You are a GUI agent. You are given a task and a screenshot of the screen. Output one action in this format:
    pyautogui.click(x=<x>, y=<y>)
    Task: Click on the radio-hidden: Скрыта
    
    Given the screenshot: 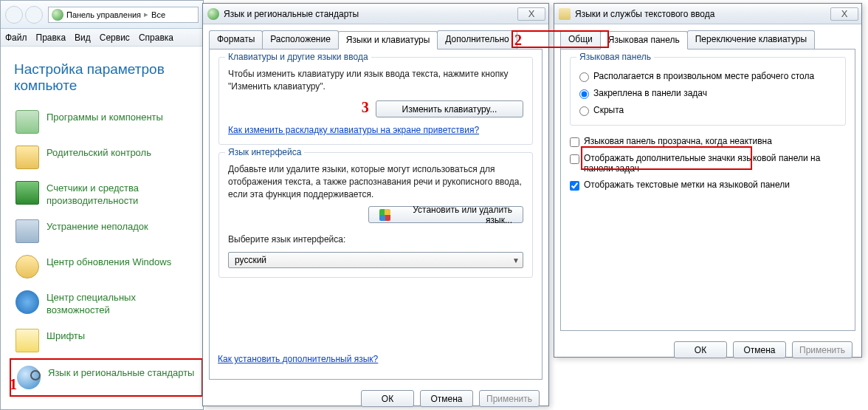 What is the action you would take?
    pyautogui.click(x=708, y=111)
    